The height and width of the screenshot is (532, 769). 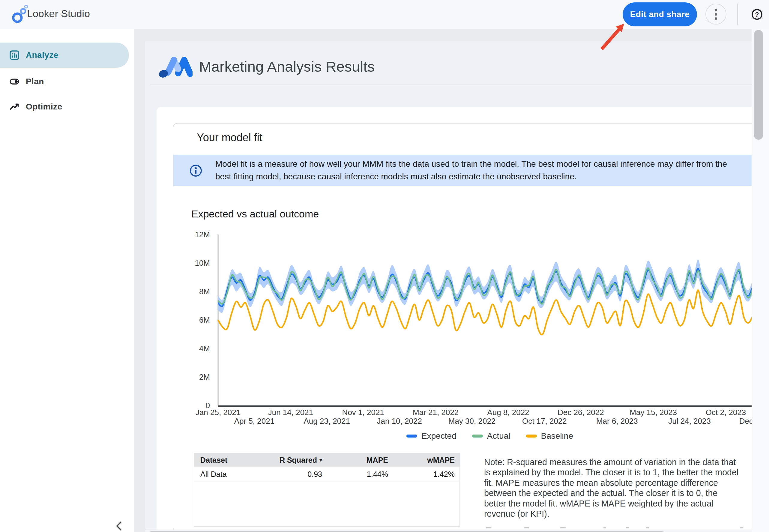 I want to click on svg-text: 10M, so click(x=202, y=263).